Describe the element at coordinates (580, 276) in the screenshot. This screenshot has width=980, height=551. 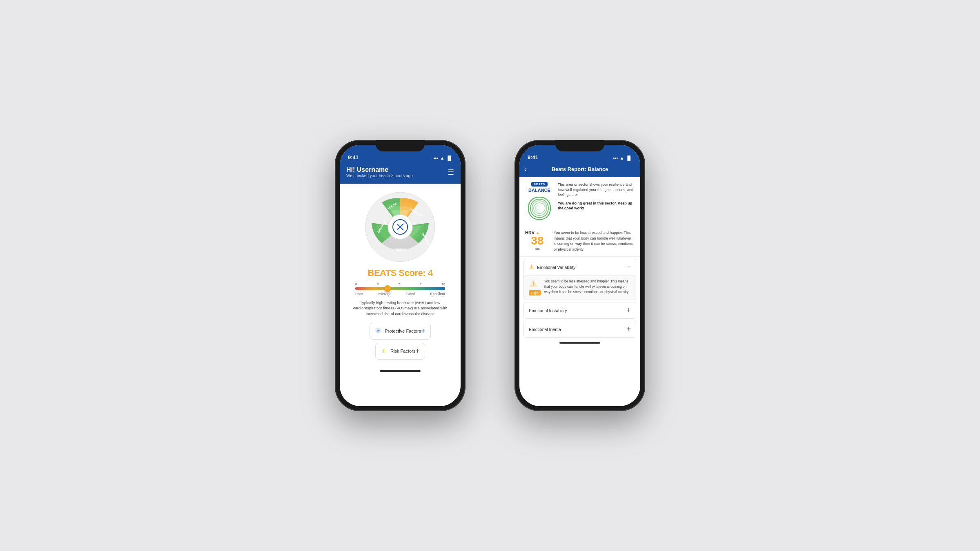
I see `phone-2: 9:41 ▪▪▪ ▲ ▐▌ ‹ Beats Report: Balance BE…` at that location.